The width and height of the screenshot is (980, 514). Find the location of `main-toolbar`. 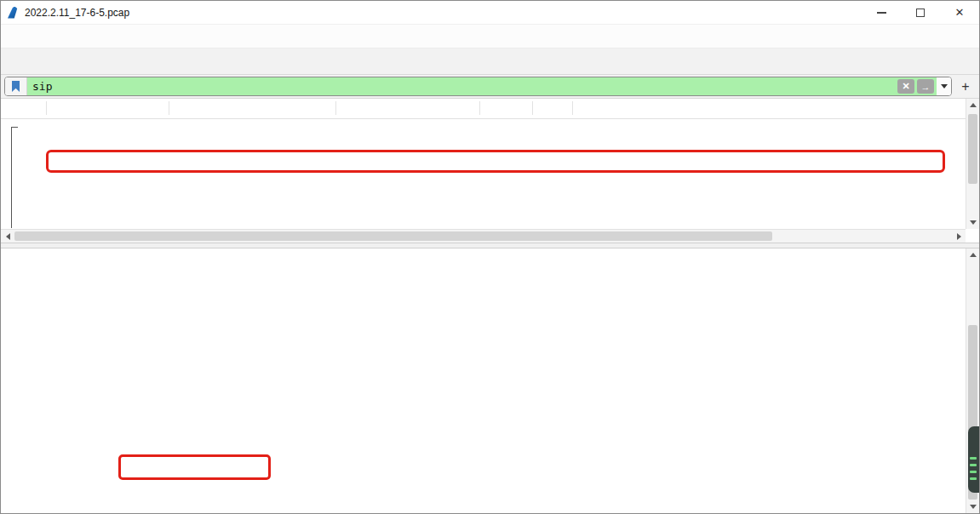

main-toolbar is located at coordinates (490, 61).